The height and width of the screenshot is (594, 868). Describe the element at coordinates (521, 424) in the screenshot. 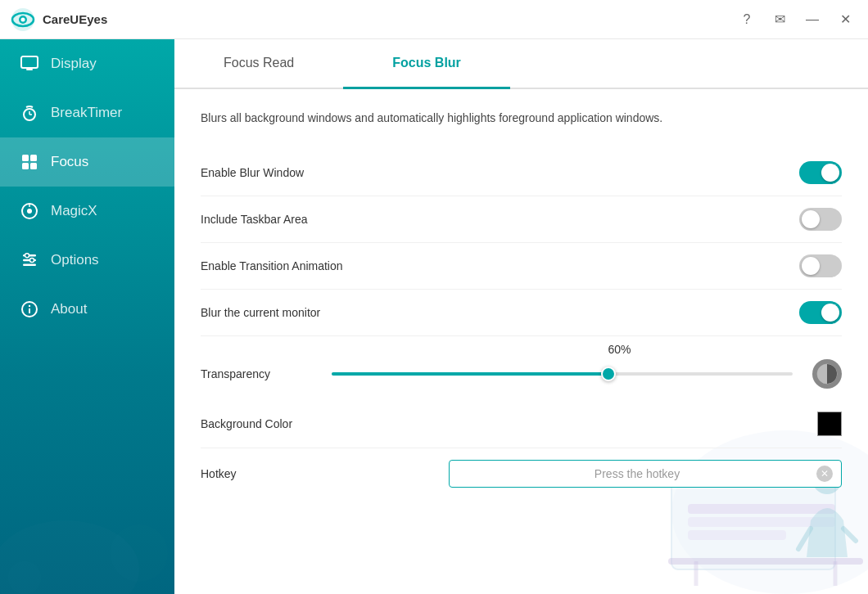

I see `setting-row-background-color: Background Color` at that location.